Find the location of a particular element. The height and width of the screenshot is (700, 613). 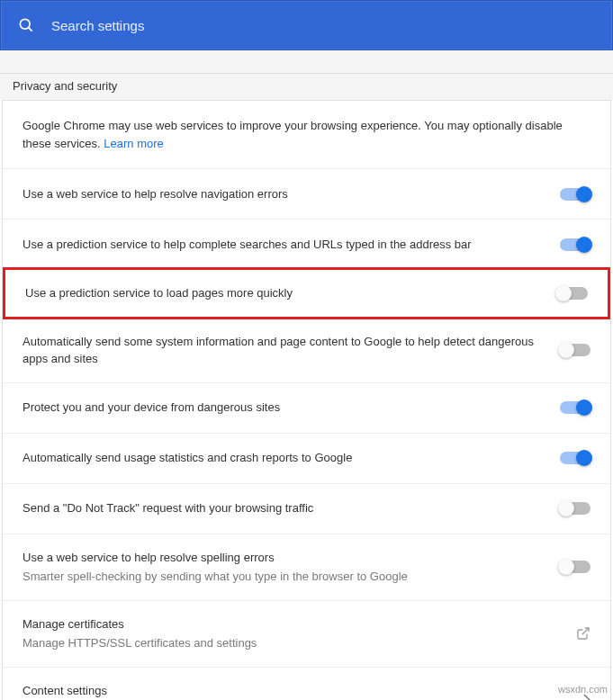

chevron-right-icon is located at coordinates (587, 696).